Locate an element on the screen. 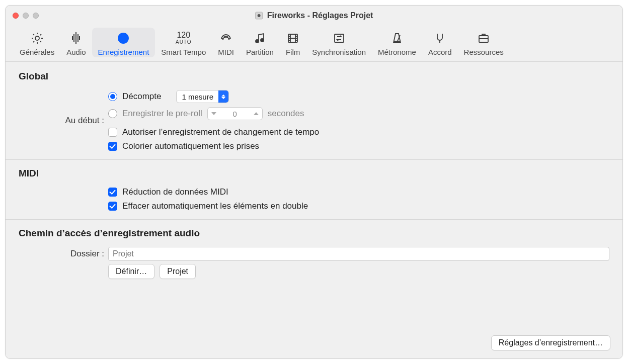 The height and width of the screenshot is (364, 628). preroll-unit: secondes is located at coordinates (286, 114).